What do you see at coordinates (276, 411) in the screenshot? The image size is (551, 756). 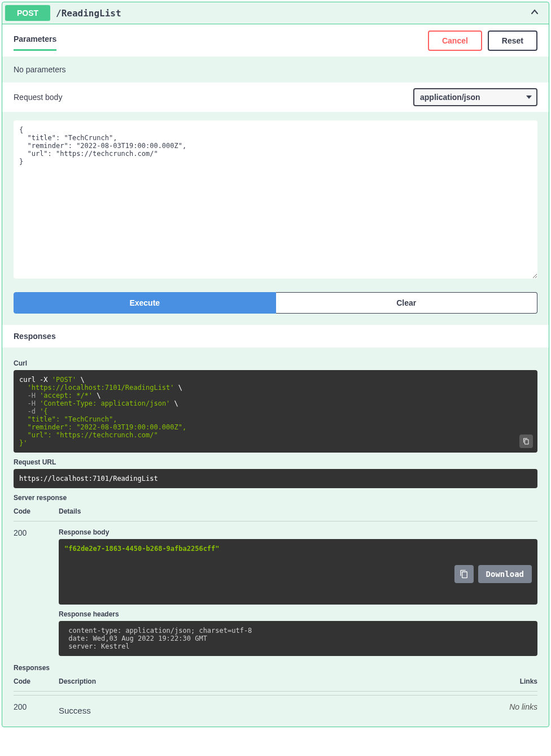 I see `curl-block: curl -X 'POST' \ 'https://localhost:7101…` at bounding box center [276, 411].